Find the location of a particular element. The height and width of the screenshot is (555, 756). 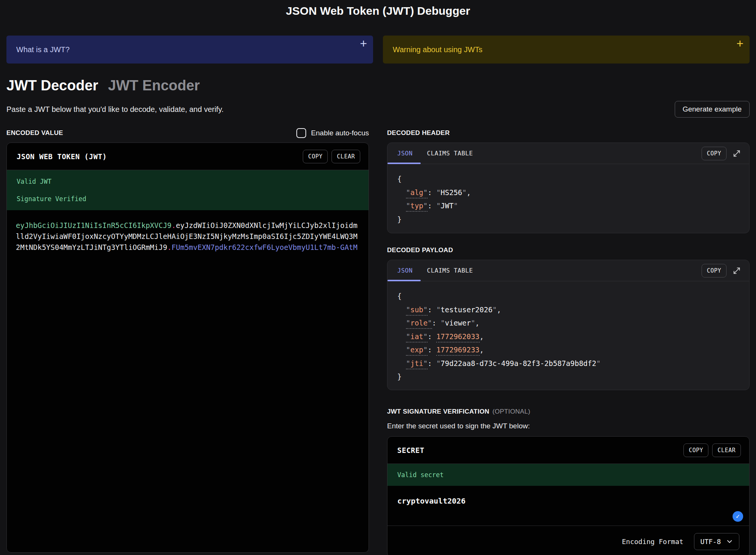

copy-header-button: COPY is located at coordinates (714, 153).